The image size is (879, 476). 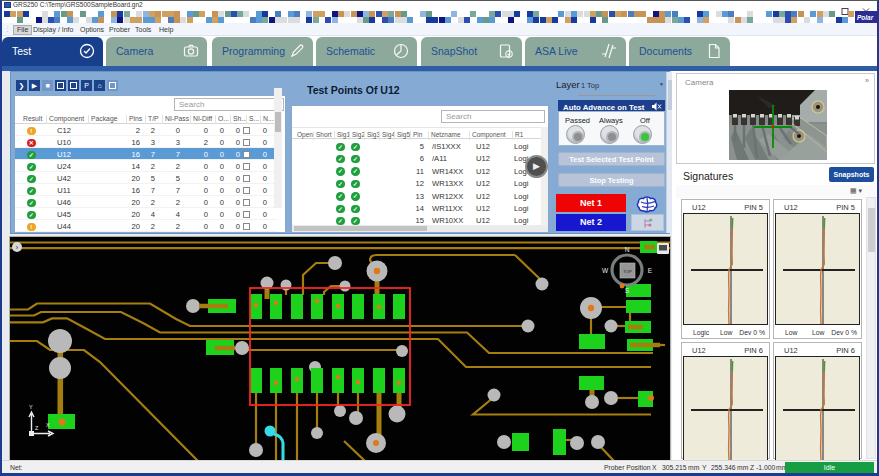 I want to click on svg-text: TOP, so click(x=628, y=272).